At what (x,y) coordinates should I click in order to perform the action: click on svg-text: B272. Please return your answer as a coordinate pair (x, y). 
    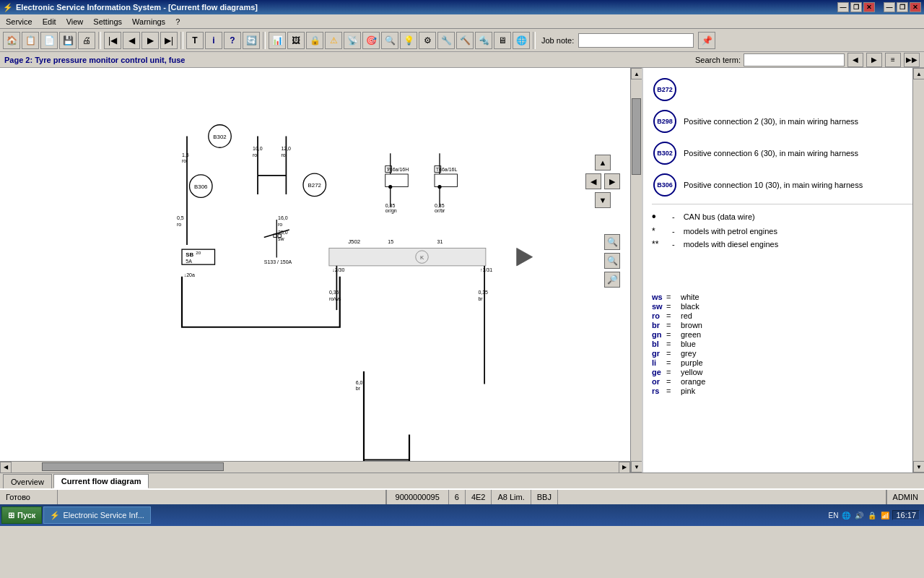
    Looking at the image, I should click on (315, 185).